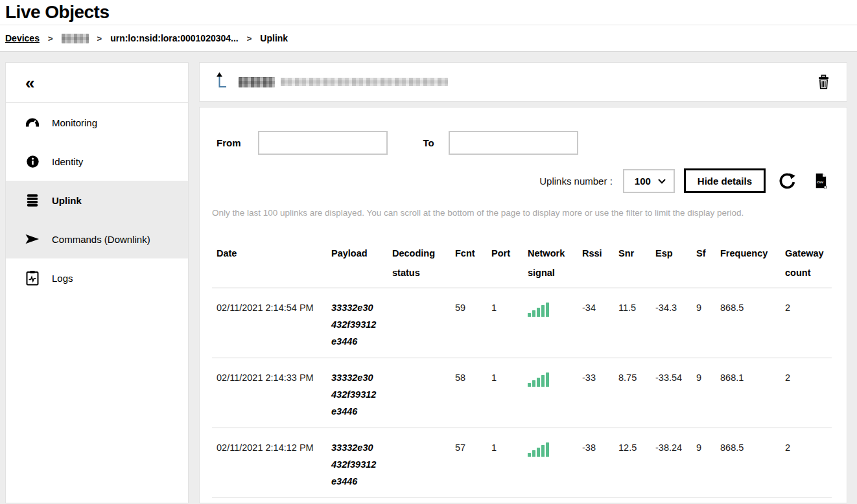 The height and width of the screenshot is (504, 857). Describe the element at coordinates (633, 501) in the screenshot. I see `cell-snr: 13.5` at that location.